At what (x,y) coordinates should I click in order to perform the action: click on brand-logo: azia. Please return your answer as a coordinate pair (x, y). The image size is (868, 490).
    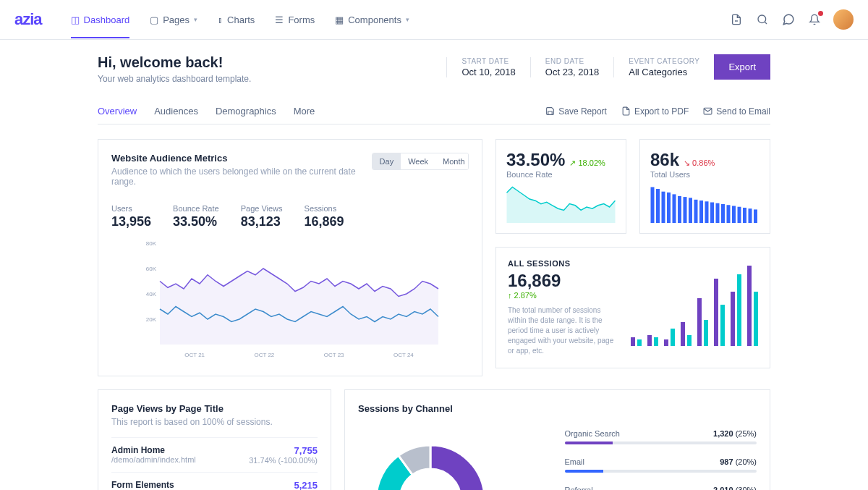
    Looking at the image, I should click on (28, 20).